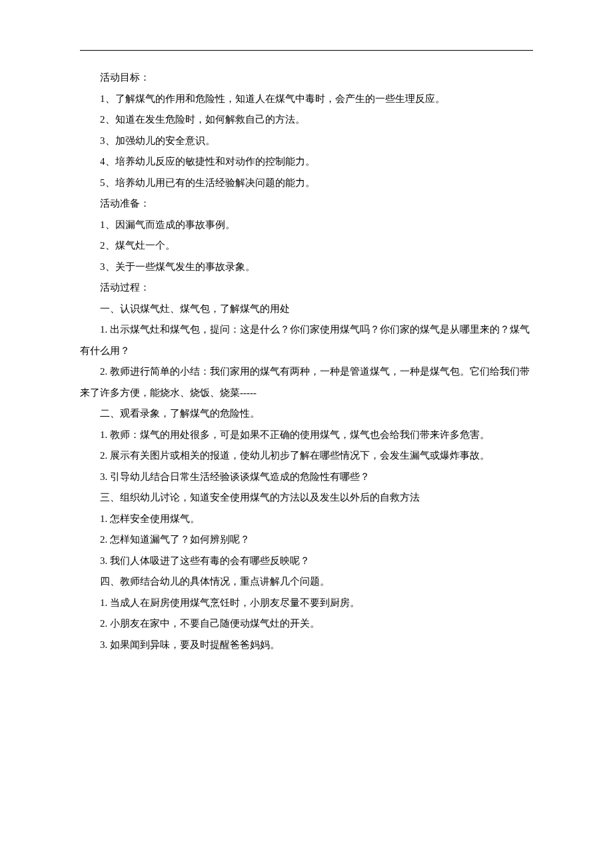  I want to click on text-line: 四、教师结合幼儿的具体情况，重点讲解几个问题。, so click(306, 582).